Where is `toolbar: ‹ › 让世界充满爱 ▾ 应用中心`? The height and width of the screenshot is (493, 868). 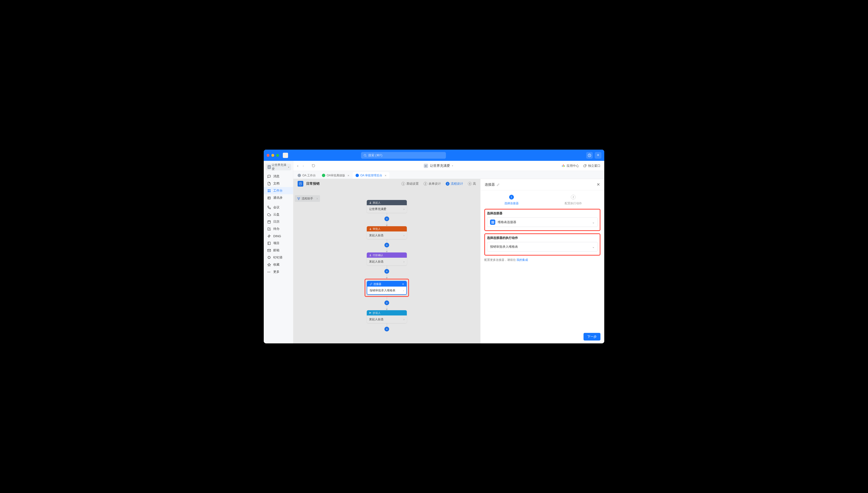
toolbar: ‹ › 让世界充满爱 ▾ 应用中心 is located at coordinates (449, 166).